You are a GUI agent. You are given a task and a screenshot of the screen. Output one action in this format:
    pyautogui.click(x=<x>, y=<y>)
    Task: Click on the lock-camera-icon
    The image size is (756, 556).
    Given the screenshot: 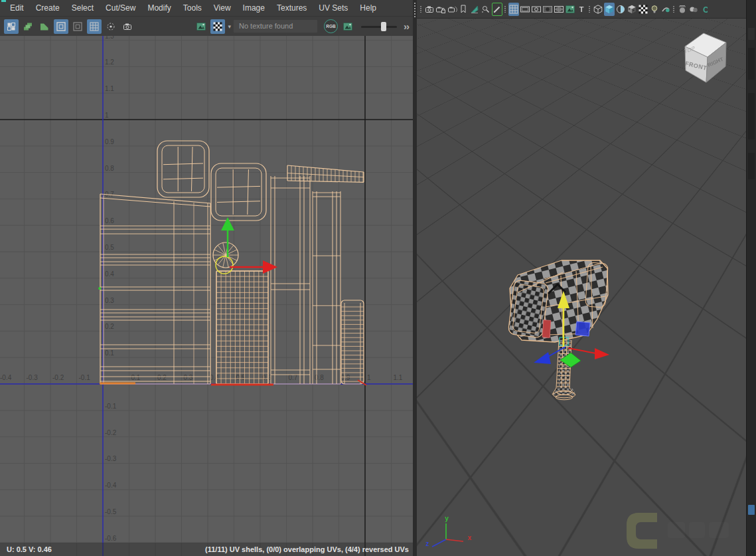 What is the action you would take?
    pyautogui.click(x=441, y=9)
    